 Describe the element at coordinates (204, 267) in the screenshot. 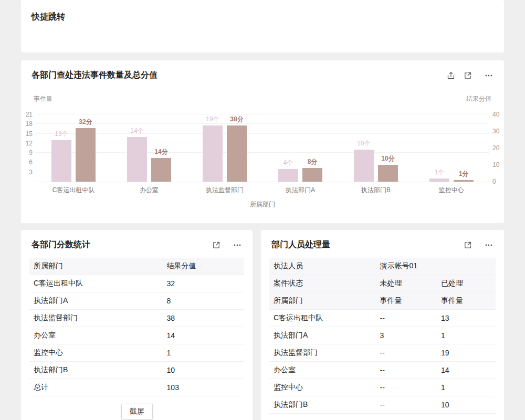

I see `table-header-cell: 结果分值` at that location.